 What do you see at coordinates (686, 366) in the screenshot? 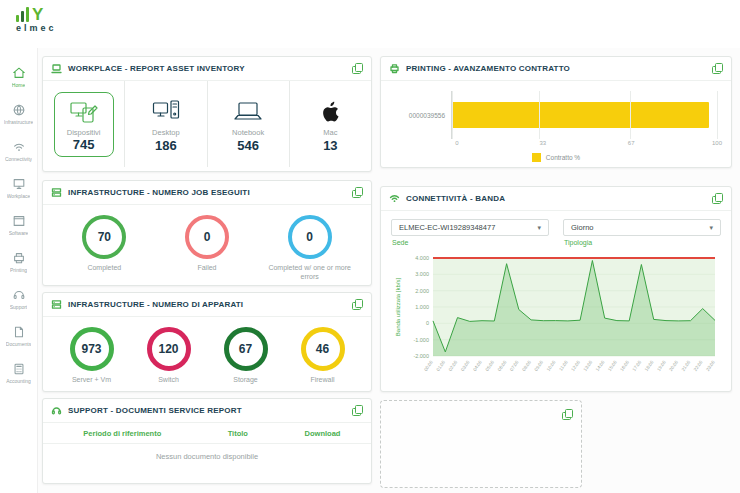
I see `svg-text: 21:00` at bounding box center [686, 366].